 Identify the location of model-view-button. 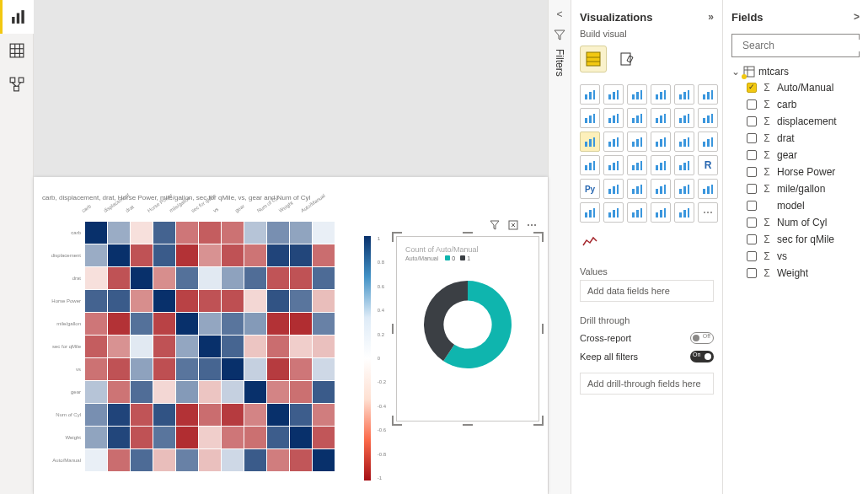
(17, 84).